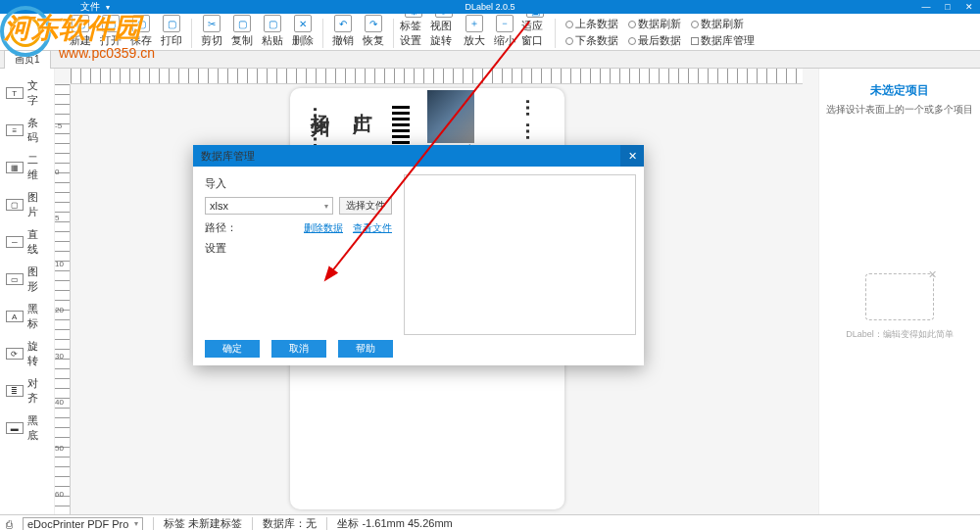 This screenshot has height=530, width=980. Describe the element at coordinates (298, 184) in the screenshot. I see `import-label: 导入` at that location.